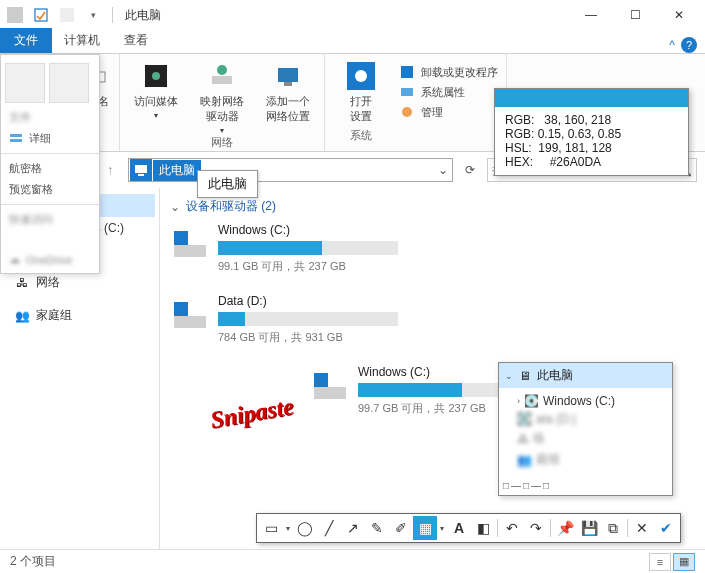  I want to click on mosaic-tool: ▦, so click(425, 528).